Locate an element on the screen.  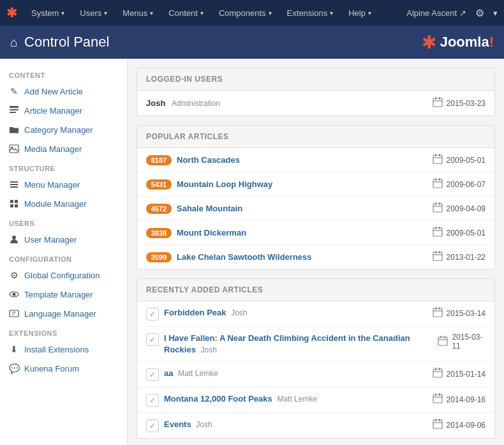
article-row: 4572 Sahale Mountain 2009-04-09 is located at coordinates (316, 209).